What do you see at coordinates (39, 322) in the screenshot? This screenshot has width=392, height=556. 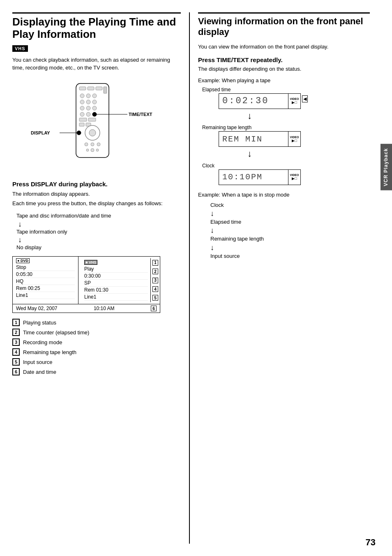 I see `legend-text-1: Playing status` at bounding box center [39, 322].